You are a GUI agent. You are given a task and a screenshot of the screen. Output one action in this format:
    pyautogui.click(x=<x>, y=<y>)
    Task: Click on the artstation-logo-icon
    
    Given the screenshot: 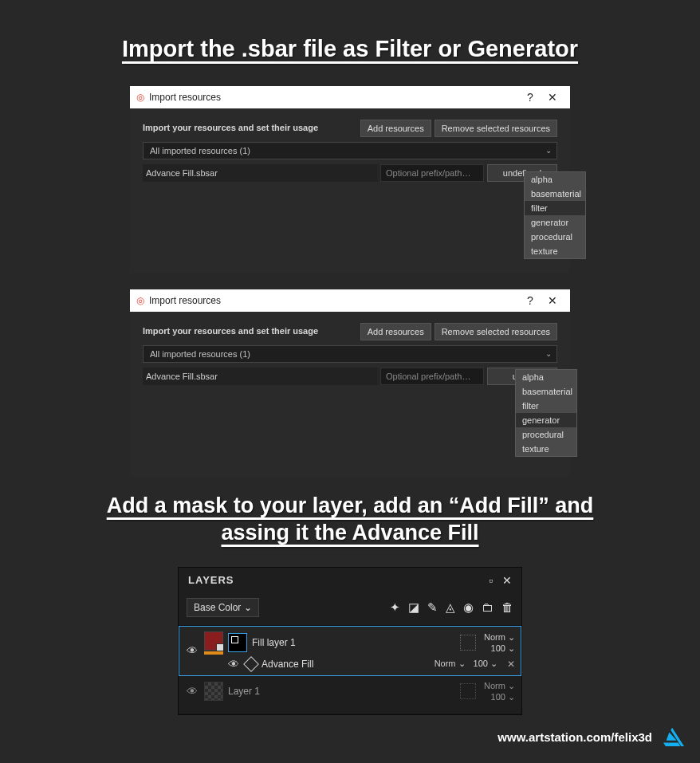 What is the action you would take?
    pyautogui.click(x=674, y=737)
    